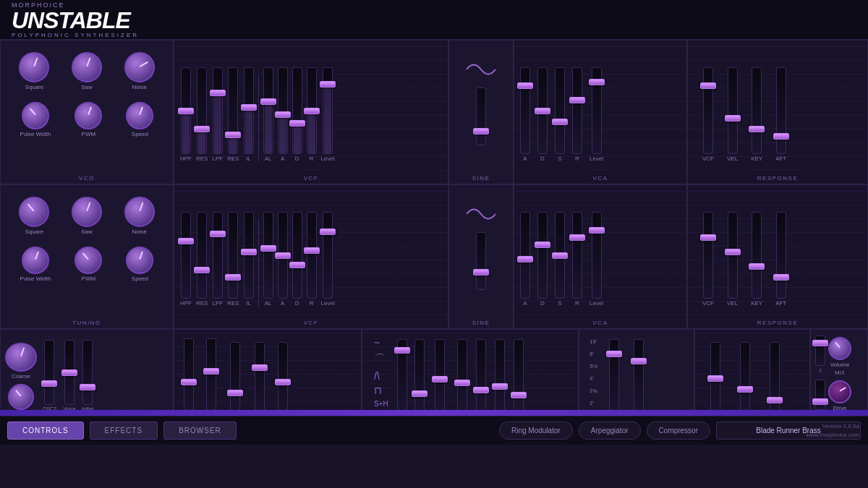 This screenshot has width=868, height=488. Describe the element at coordinates (233, 111) in the screenshot. I see `res2-track` at that location.